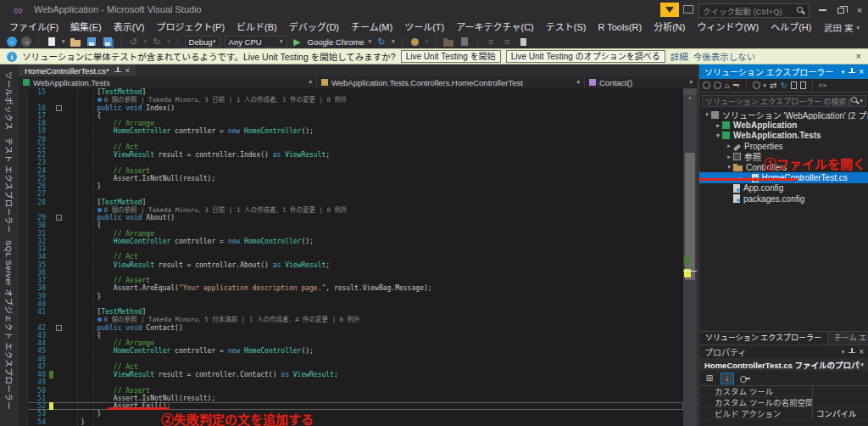 The image size is (868, 426). Describe the element at coordinates (783, 351) in the screenshot. I see `properties-title-bar: プロパティ ▾ ×` at that location.